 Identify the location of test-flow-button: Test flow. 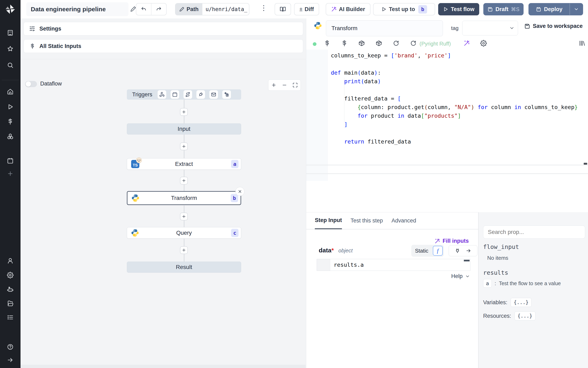
(459, 9).